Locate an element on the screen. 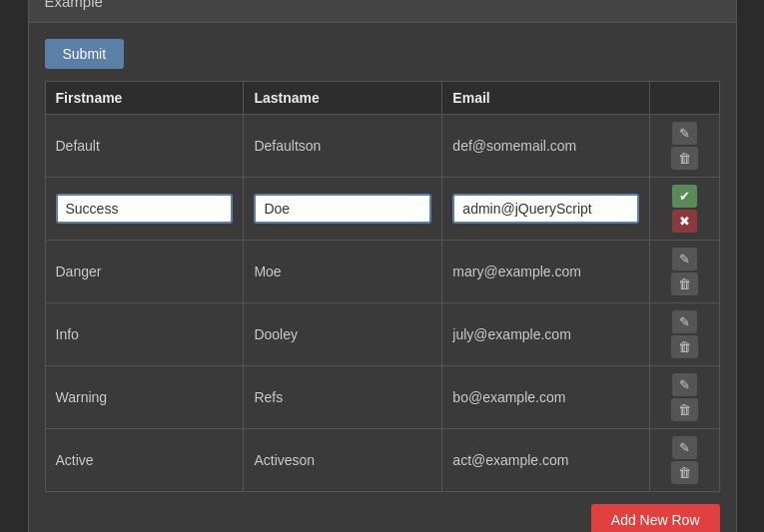  table-row: ✔✖ is located at coordinates (382, 208).